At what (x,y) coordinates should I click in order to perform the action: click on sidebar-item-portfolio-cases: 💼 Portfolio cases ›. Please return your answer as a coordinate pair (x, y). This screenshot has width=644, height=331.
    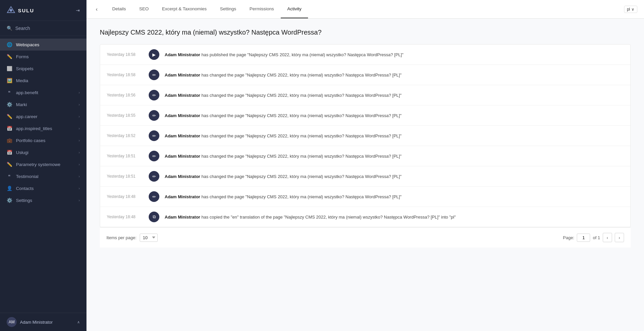
    Looking at the image, I should click on (43, 140).